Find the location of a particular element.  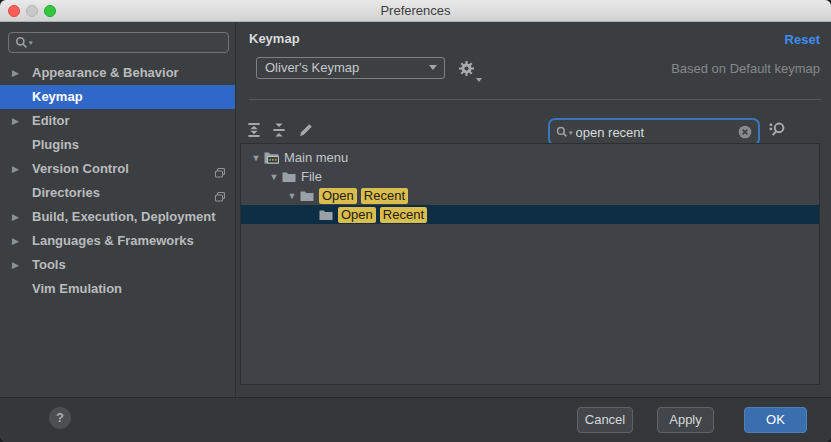

tree-row-label: File is located at coordinates (312, 176).